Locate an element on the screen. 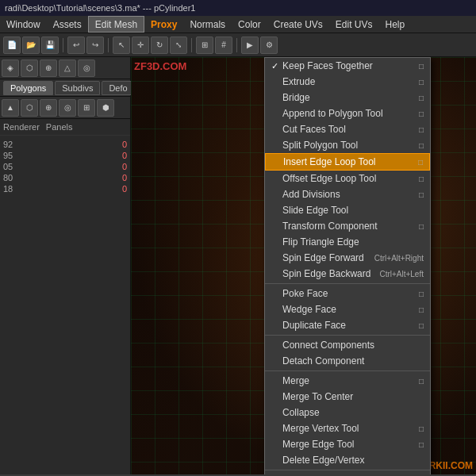 Image resolution: width=476 pixels, height=476 pixels. menu-item-label: Cut Faces Tool is located at coordinates (351, 129).